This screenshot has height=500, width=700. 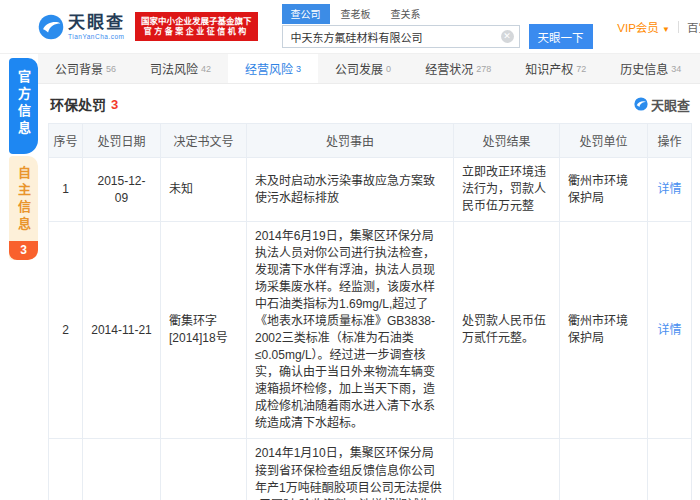 I want to click on sidebar-tab-official-info: 官方信息, so click(x=24, y=106).